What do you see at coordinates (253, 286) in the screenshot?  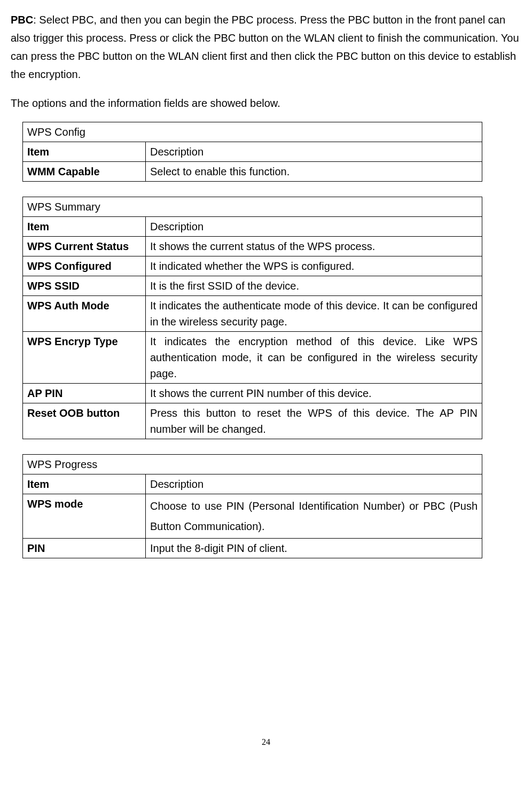 I see `table-row: WPS SSID It is the first SSID of the dev…` at bounding box center [253, 286].